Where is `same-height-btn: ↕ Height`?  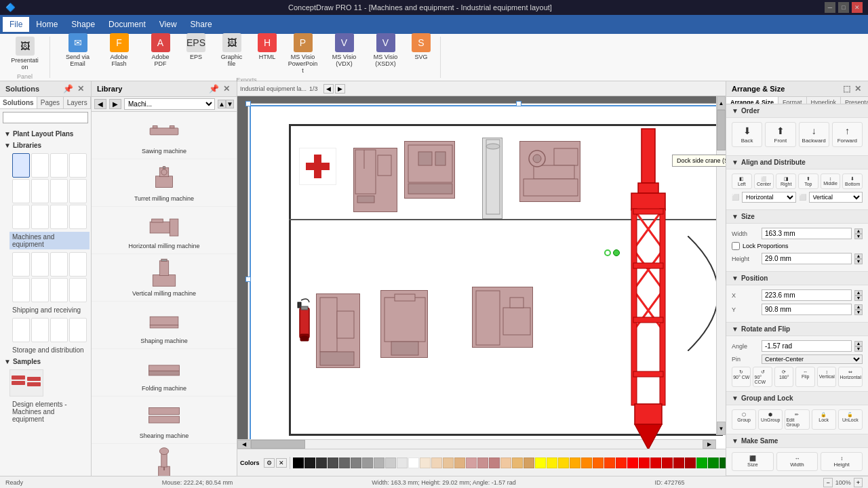
same-height-btn: ↕ Height is located at coordinates (842, 462).